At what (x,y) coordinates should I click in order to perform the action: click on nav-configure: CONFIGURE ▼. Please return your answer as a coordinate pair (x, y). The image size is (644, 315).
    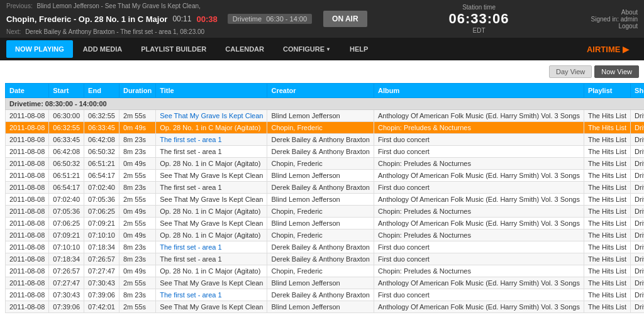
    Looking at the image, I should click on (307, 49).